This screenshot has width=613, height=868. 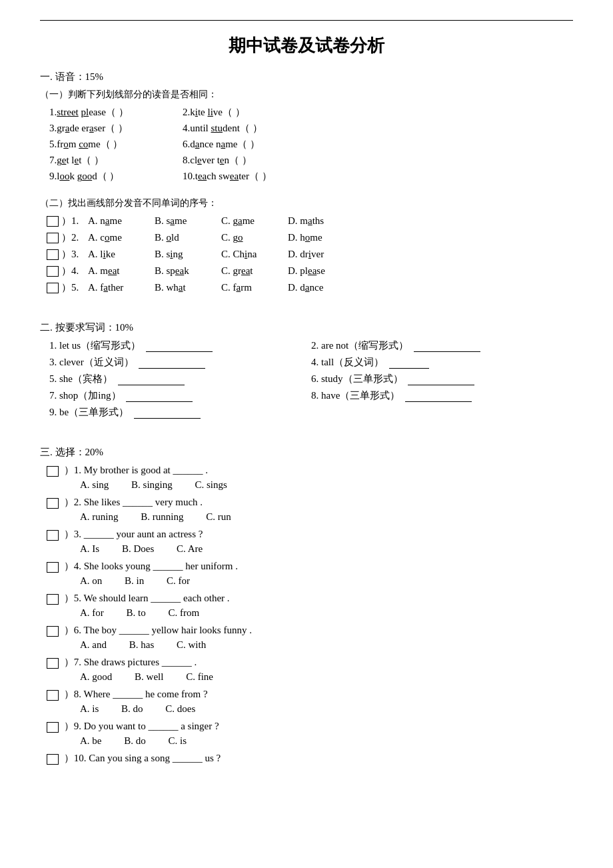 I want to click on p2-b2: B. old, so click(x=188, y=237).